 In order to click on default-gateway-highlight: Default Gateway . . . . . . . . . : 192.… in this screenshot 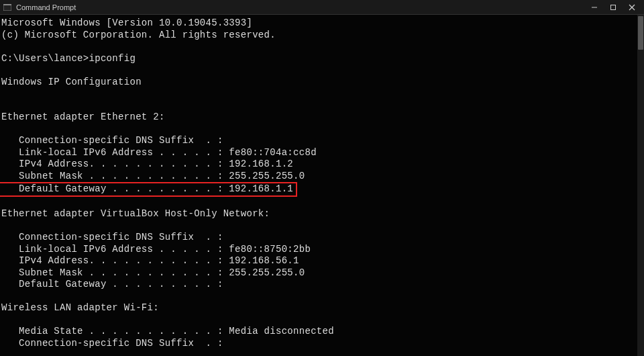, I will do `click(149, 189)`.